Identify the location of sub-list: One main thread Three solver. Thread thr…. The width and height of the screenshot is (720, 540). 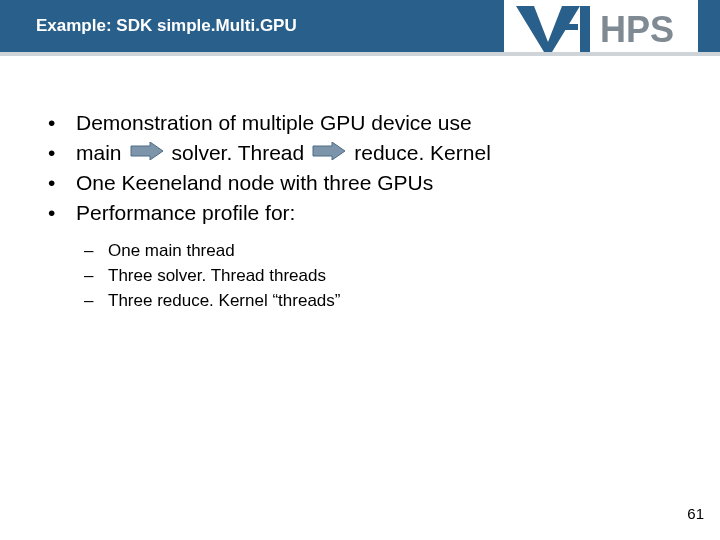
(384, 276).